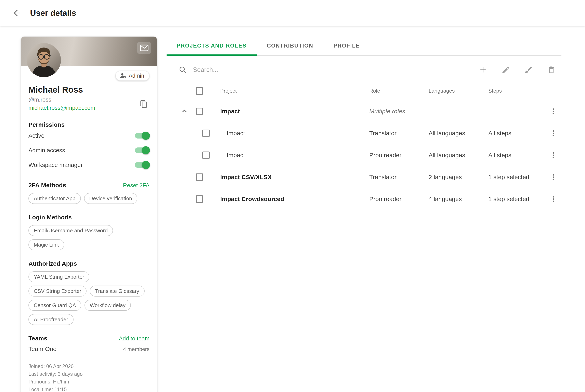 The height and width of the screenshot is (392, 585). I want to click on arrow-left-icon, so click(17, 13).